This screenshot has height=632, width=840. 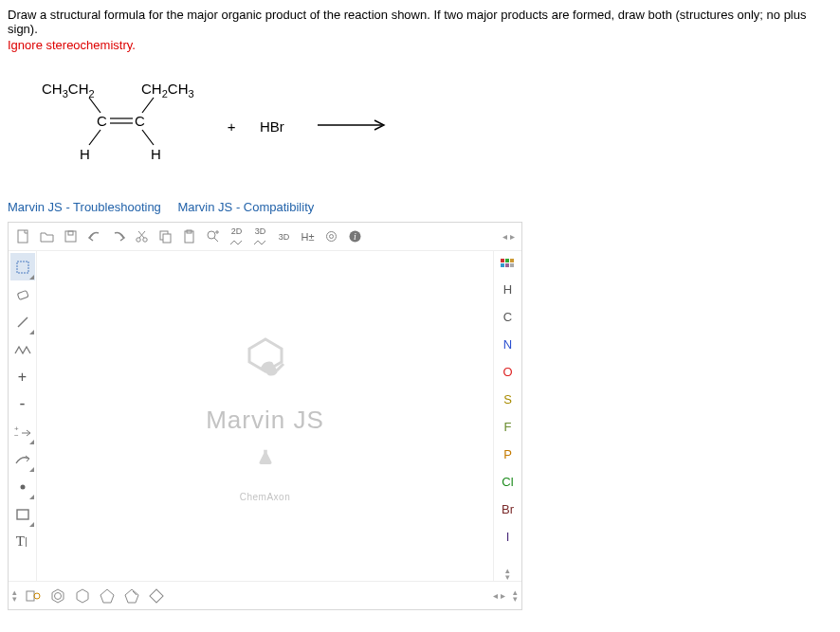 I want to click on charge-minus-tool: -, so click(x=23, y=404).